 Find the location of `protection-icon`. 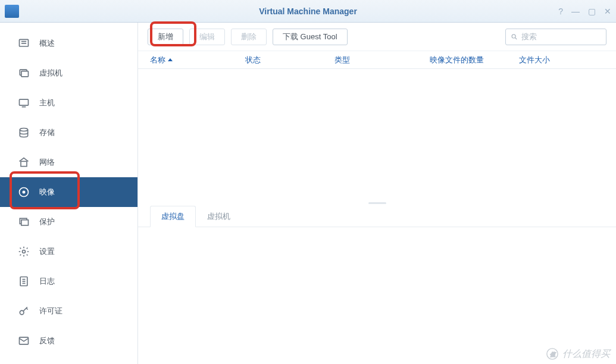

protection-icon is located at coordinates (24, 222).